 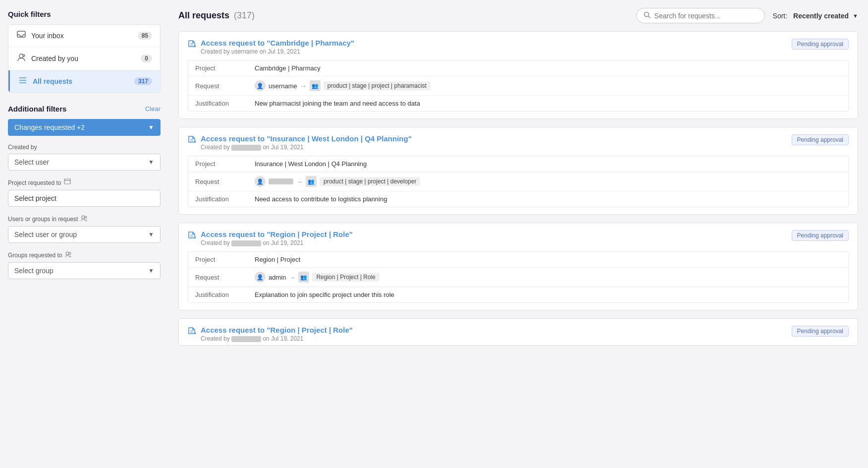 I want to click on select-user-group-placeholder: Select user or group, so click(x=46, y=234).